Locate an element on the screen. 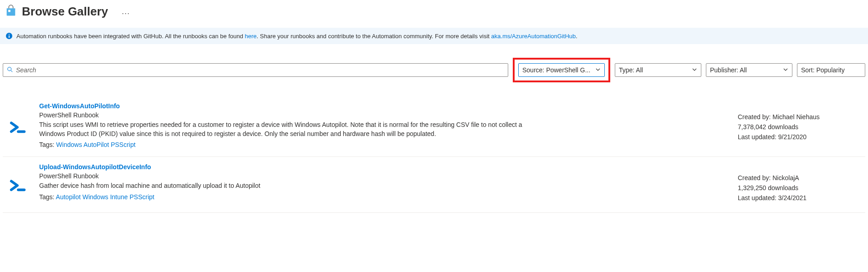 The width and height of the screenshot is (868, 272). page-header: Browse Gallery ... is located at coordinates (434, 14).